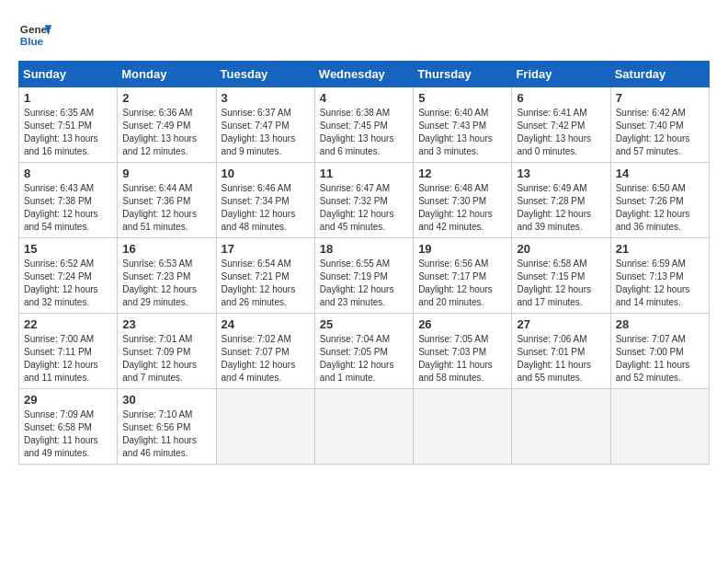 The width and height of the screenshot is (728, 563). What do you see at coordinates (462, 98) in the screenshot?
I see `day-number: 5` at bounding box center [462, 98].